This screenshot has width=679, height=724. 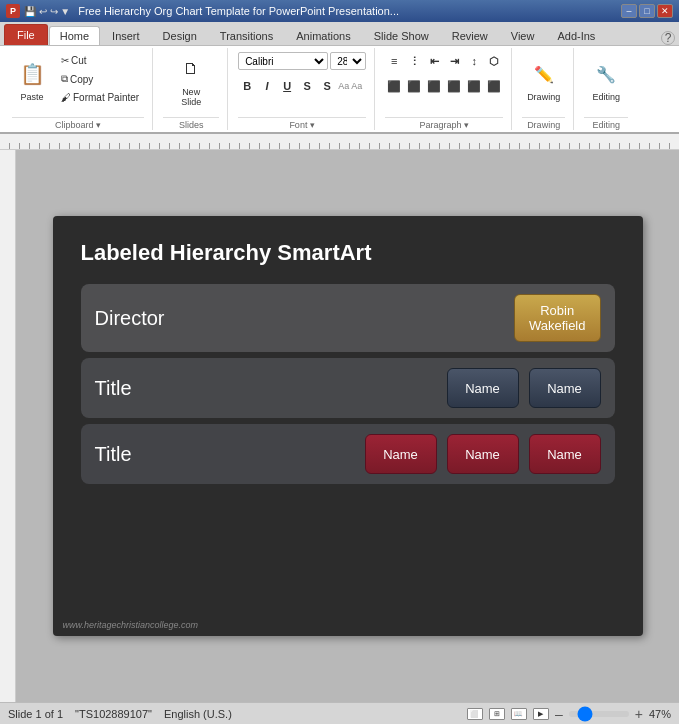 I want to click on slide-title: Labeled Hierarchy SmartArt, so click(x=348, y=253).